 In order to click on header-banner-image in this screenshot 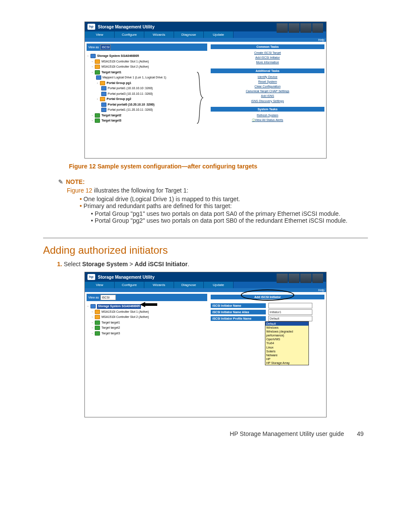, I will do `click(300, 28)`.